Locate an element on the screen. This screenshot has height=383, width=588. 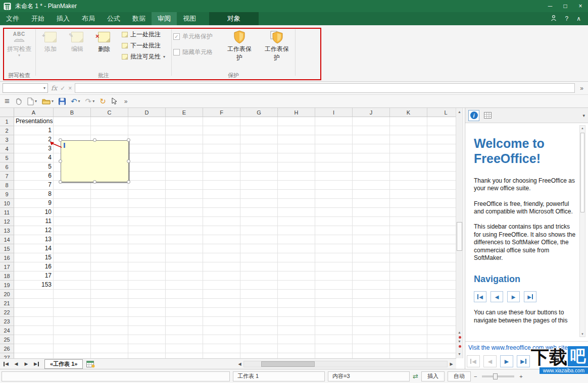
sidebar-scroll-thumb is located at coordinates (582, 173).